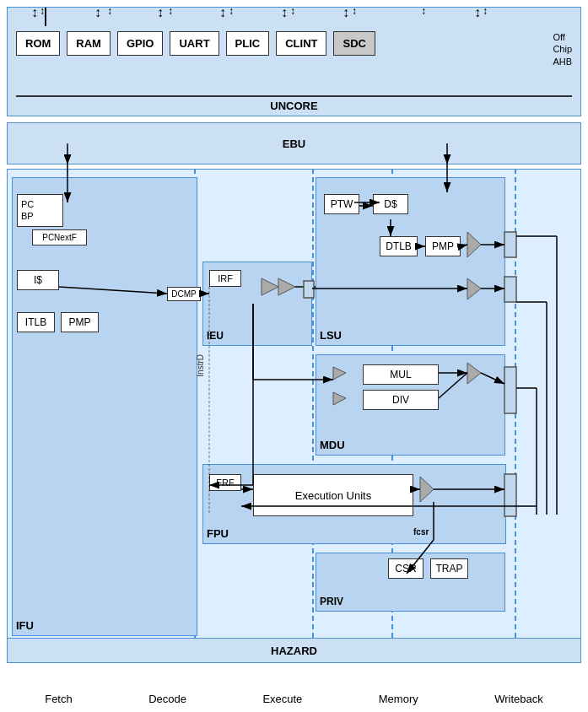 The image size is (588, 712). I want to click on uncore-arrows: ↕ ↕ ↕ ↕ ↕ ↕ ↕ ↕, so click(294, 19).